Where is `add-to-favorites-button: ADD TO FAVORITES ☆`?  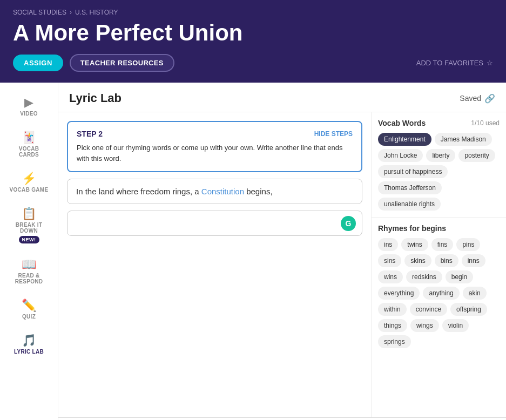 add-to-favorites-button: ADD TO FAVORITES ☆ is located at coordinates (455, 63).